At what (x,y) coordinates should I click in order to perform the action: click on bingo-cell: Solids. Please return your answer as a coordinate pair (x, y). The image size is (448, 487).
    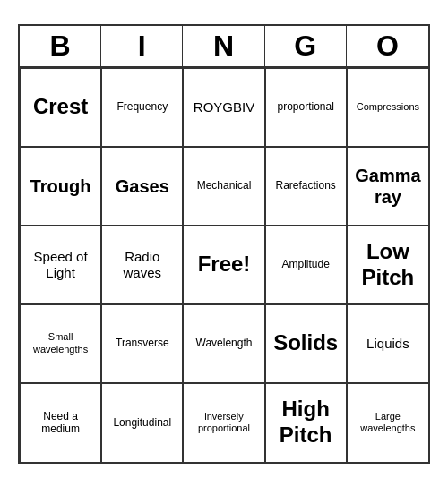
    Looking at the image, I should click on (306, 344).